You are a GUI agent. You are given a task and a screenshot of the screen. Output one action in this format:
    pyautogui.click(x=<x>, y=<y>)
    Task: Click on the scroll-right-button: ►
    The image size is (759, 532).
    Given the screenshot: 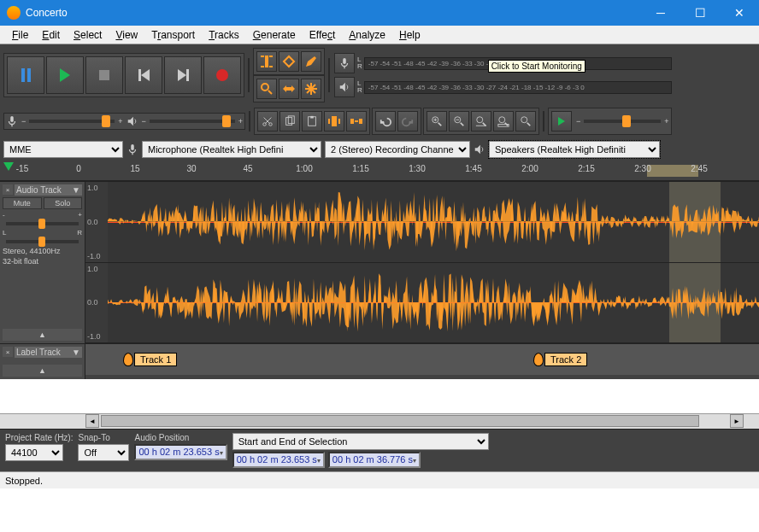 What is the action you would take?
    pyautogui.click(x=737, y=421)
    